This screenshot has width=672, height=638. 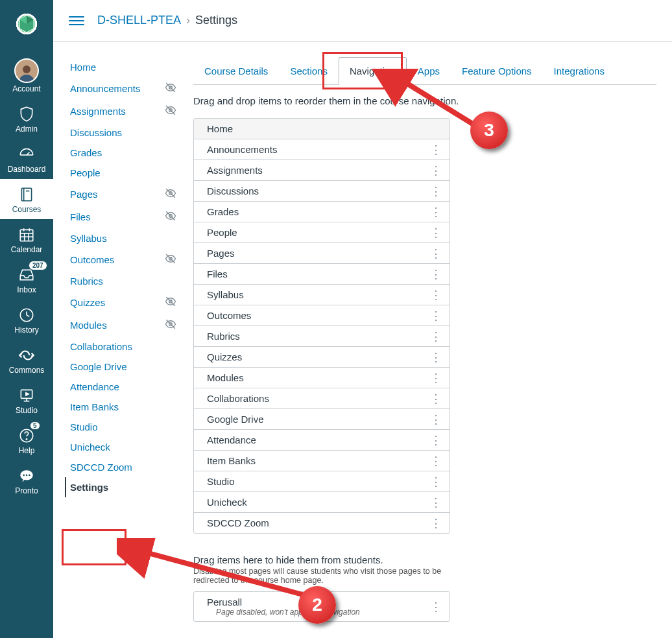 What do you see at coordinates (322, 150) in the screenshot?
I see `nav-list-item: Announcements⋮` at bounding box center [322, 150].